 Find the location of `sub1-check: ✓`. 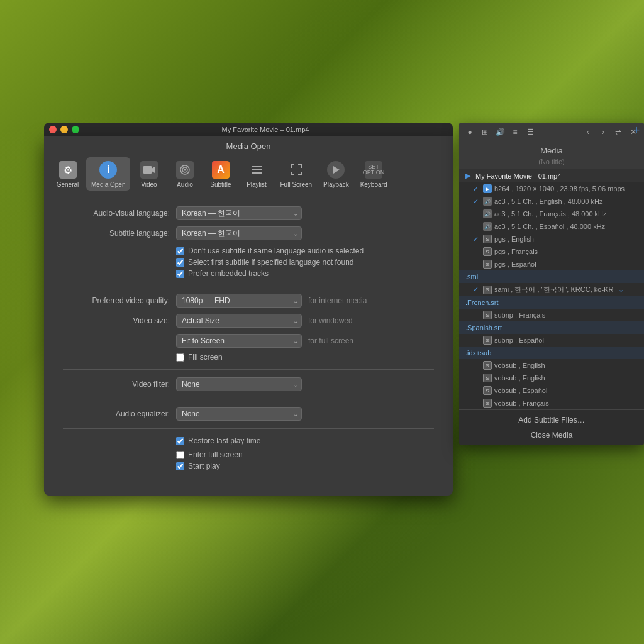

sub1-check: ✓ is located at coordinates (477, 239).